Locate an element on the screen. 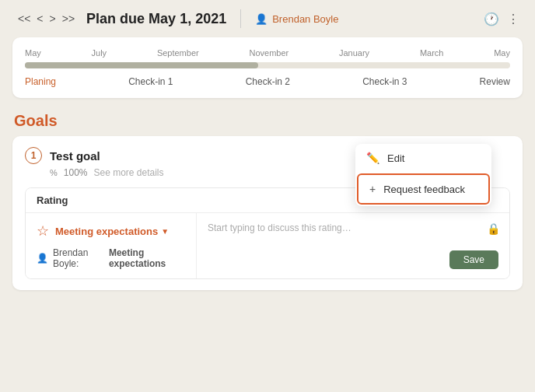  rating-dropdown-row: ☆ Meeting expectations ▼ is located at coordinates (110, 231).